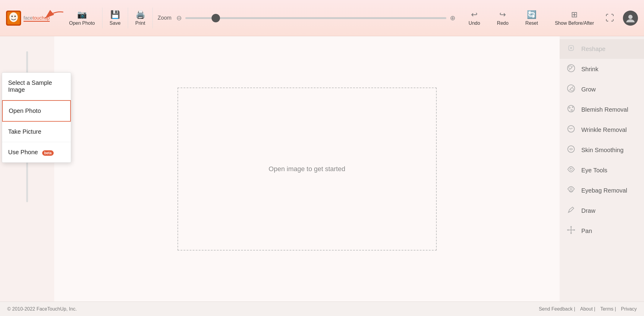 The height and width of the screenshot is (316, 644). What do you see at coordinates (140, 18) in the screenshot?
I see `print-button: 🖨️ Print` at bounding box center [140, 18].